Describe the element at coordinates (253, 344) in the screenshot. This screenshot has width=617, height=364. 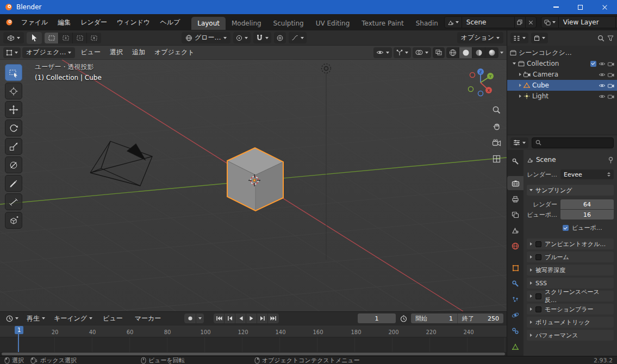
I see `timeline-tracks` at that location.